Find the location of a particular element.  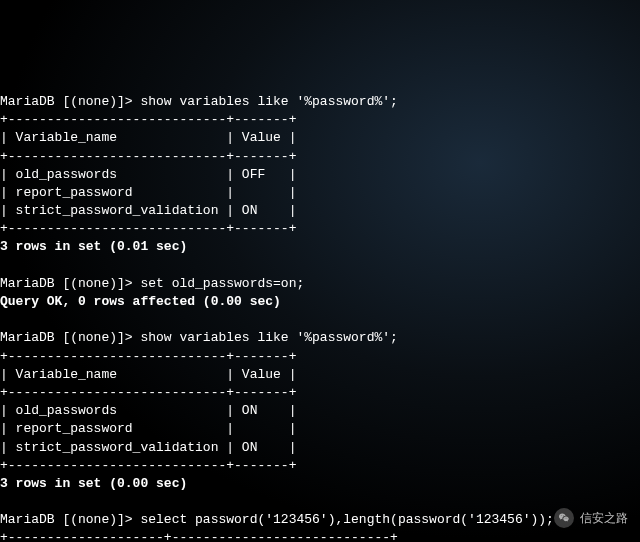

wechat-icon is located at coordinates (564, 518).